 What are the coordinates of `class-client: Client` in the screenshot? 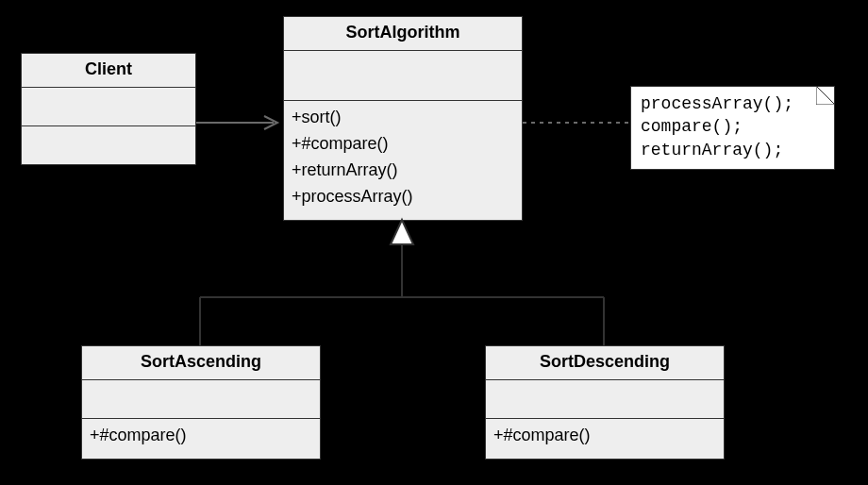 It's located at (108, 109).